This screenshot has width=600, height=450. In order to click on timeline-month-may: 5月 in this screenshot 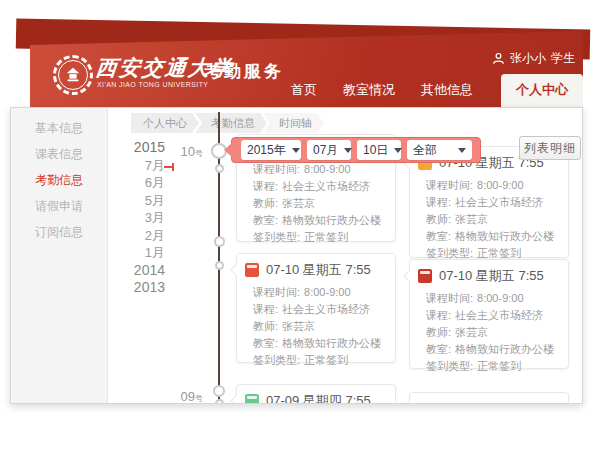, I will do `click(138, 201)`.